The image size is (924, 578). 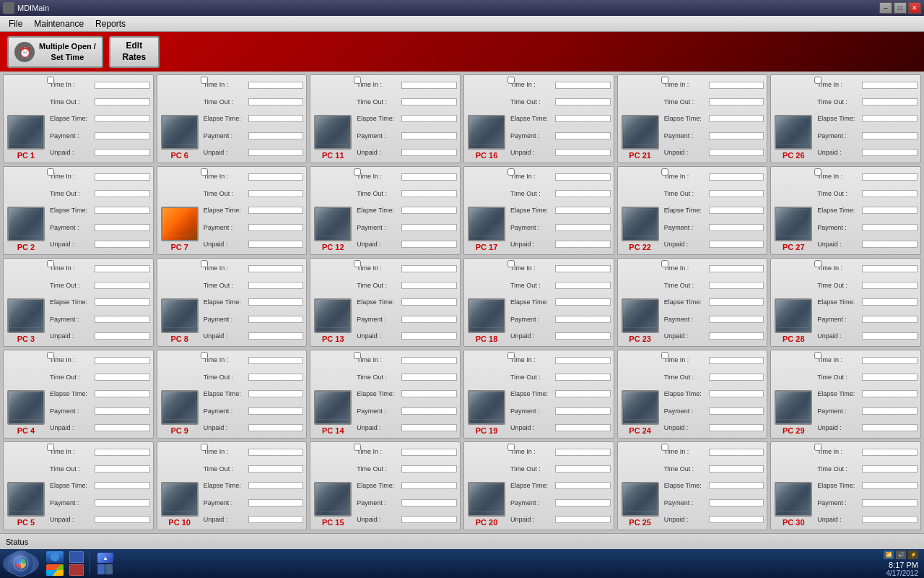 I want to click on menu-reports: Reports, so click(x=110, y=24).